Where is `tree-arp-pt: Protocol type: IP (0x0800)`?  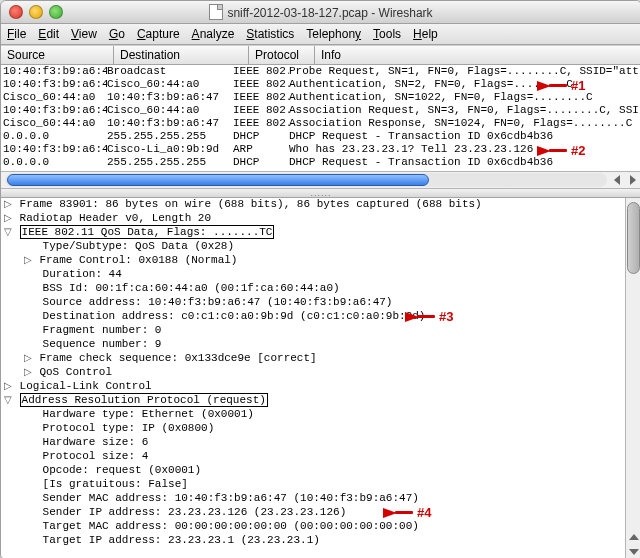 tree-arp-pt: Protocol type: IP (0x0800) is located at coordinates (129, 428).